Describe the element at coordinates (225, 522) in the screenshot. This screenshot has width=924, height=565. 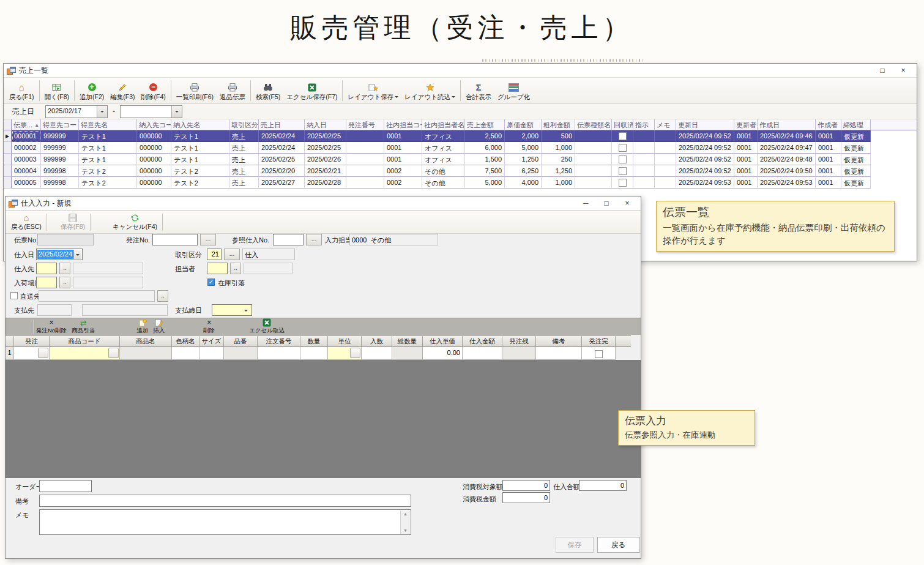
I see `memo-textarea: ▲▼` at that location.